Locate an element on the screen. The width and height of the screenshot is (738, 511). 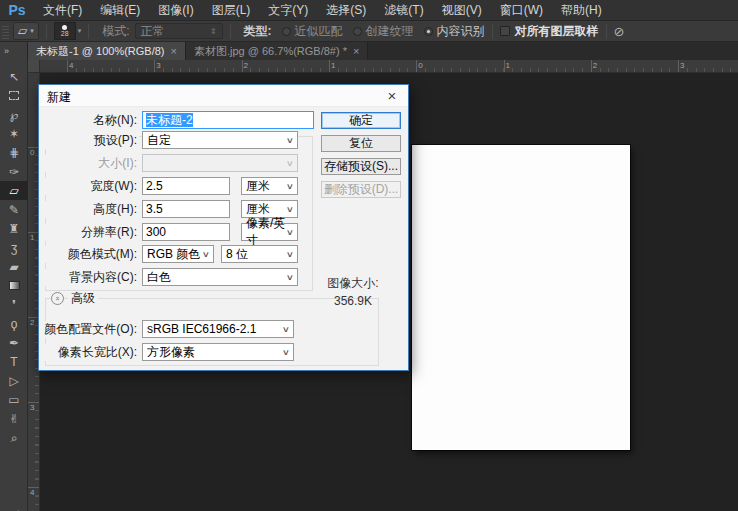
pixel-aspect-dropdown: 方形像素 ∨ is located at coordinates (218, 352).